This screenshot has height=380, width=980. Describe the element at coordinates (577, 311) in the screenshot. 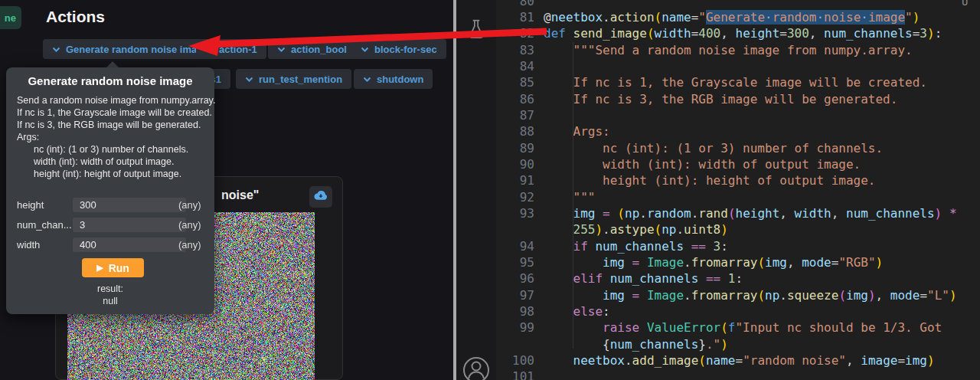

I see `code-line-text: else:` at that location.